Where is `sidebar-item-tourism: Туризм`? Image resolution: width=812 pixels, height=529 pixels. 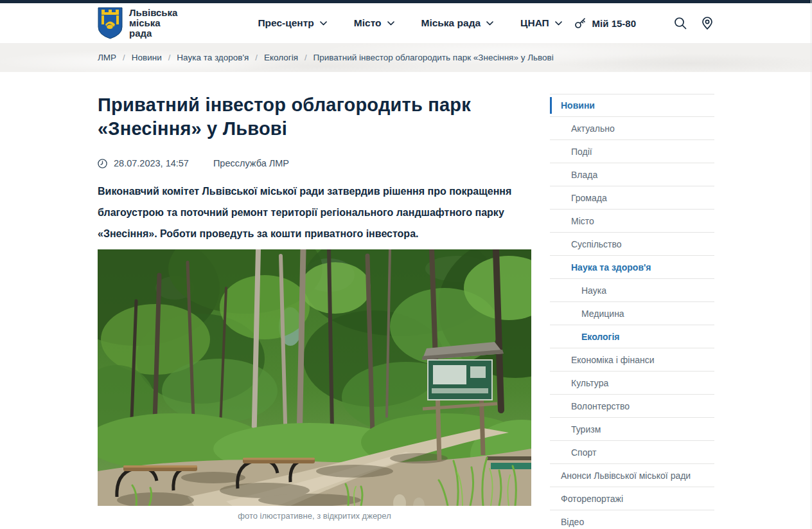
sidebar-item-tourism: Туризм is located at coordinates (632, 429).